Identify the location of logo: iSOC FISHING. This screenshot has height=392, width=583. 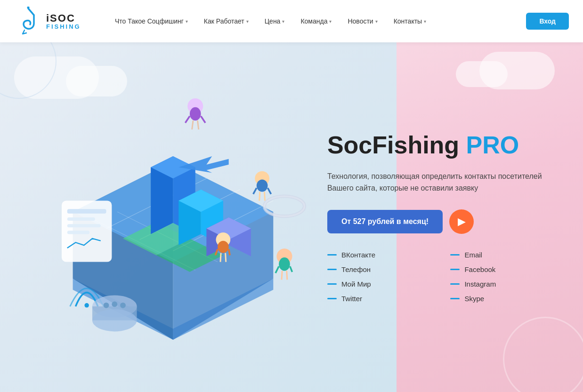
(52, 21).